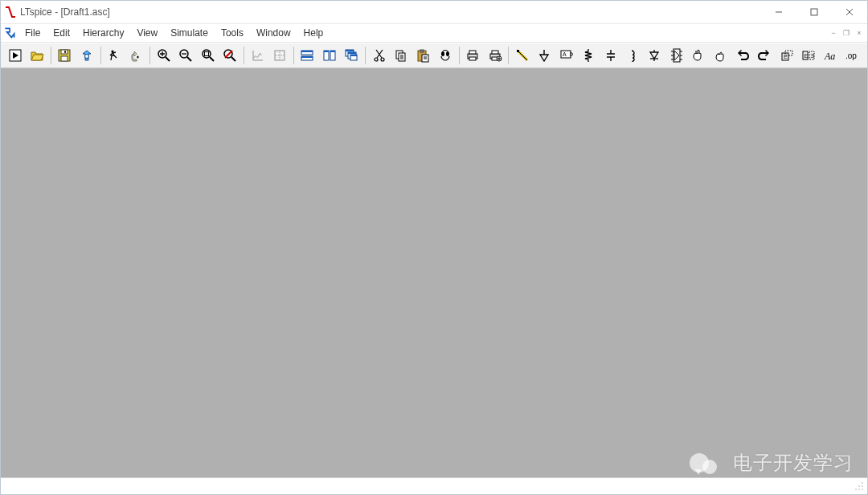 Image resolution: width=868 pixels, height=495 pixels. What do you see at coordinates (65, 12) in the screenshot?
I see `window-title: LTspice - [Draft1.asc]` at bounding box center [65, 12].